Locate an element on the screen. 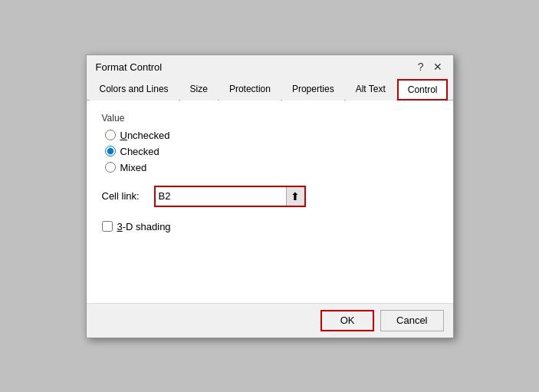 The width and height of the screenshot is (539, 392). title-bar: Format Control ? ✕ is located at coordinates (270, 66).